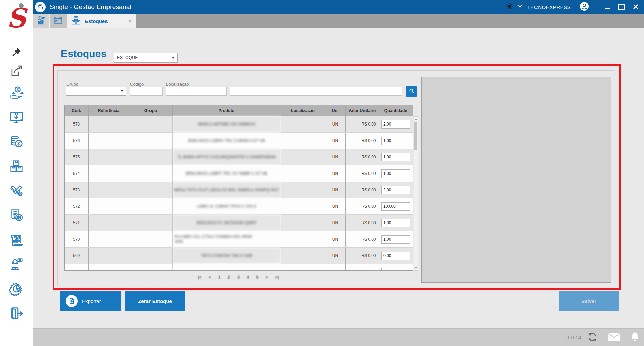 The width and height of the screenshot is (644, 346). What do you see at coordinates (592, 338) in the screenshot?
I see `refresh-button` at bounding box center [592, 338].